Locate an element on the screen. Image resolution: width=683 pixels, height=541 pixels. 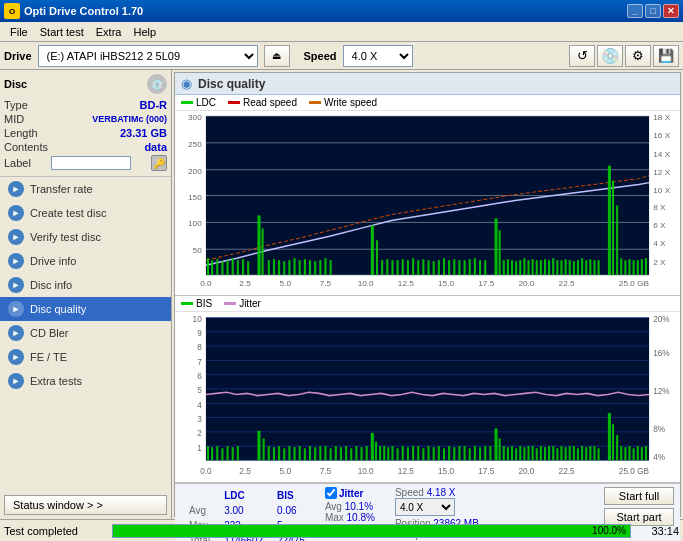
legend-ldc: LDC is located at coordinates (198, 102).